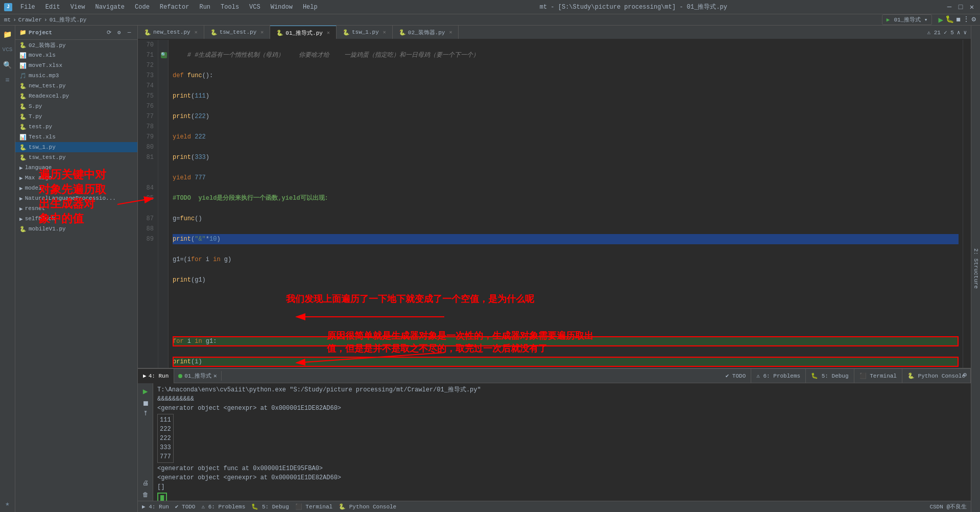 This screenshot has width=980, height=512. What do you see at coordinates (77, 117) in the screenshot?
I see `tree-item-t: 🐍 T.py` at bounding box center [77, 117].